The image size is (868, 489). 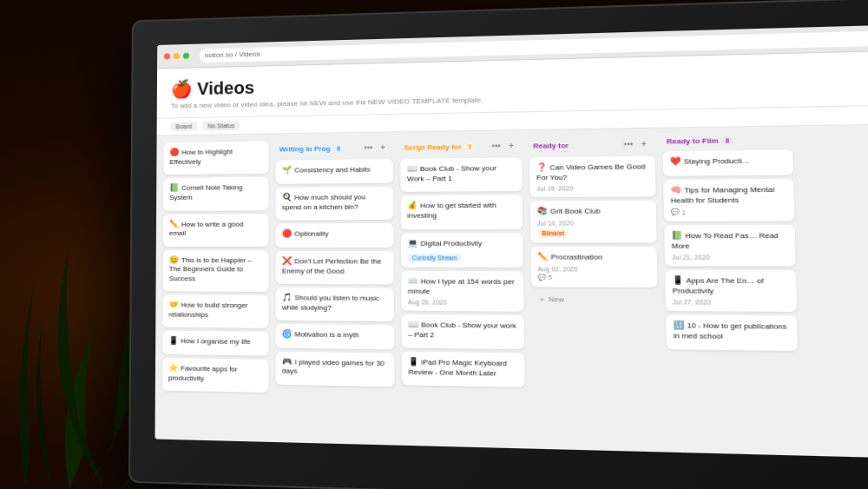 What do you see at coordinates (595, 290) in the screenshot?
I see `column-ready-tor: Ready tor ••• + ❓Can Video Games Be Good…` at bounding box center [595, 290].